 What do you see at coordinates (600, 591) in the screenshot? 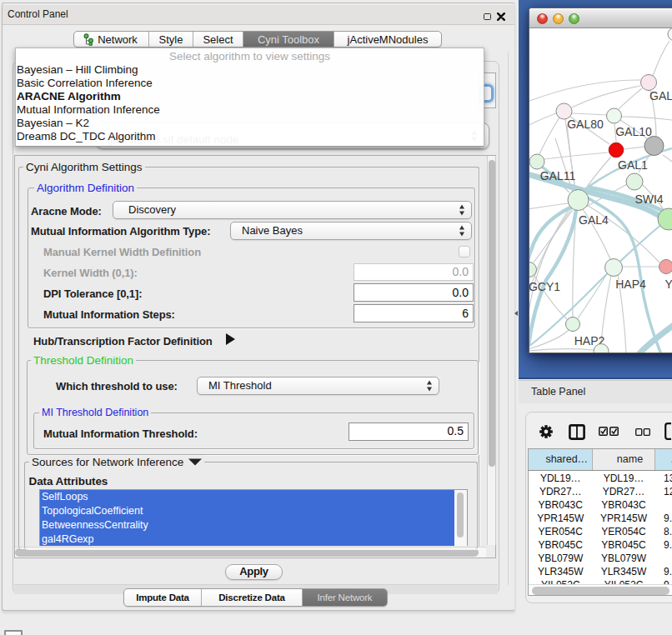
I see `table-hscrollbar-thumb` at bounding box center [600, 591].